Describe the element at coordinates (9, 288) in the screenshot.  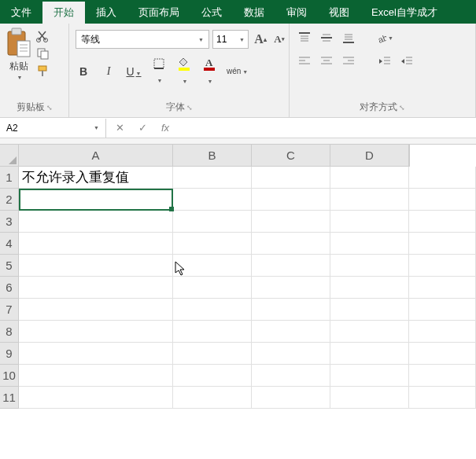
I see `row-header: 6` at that location.